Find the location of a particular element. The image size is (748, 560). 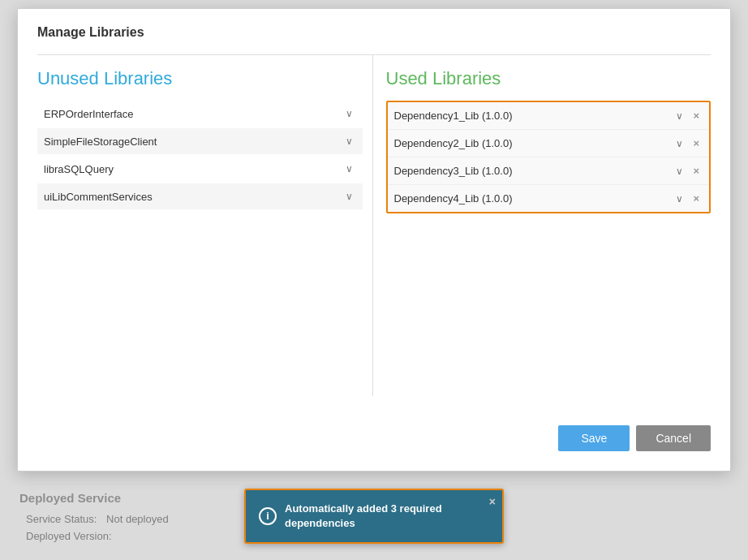

unused-lib-actions-2: ∨ is located at coordinates (349, 169).